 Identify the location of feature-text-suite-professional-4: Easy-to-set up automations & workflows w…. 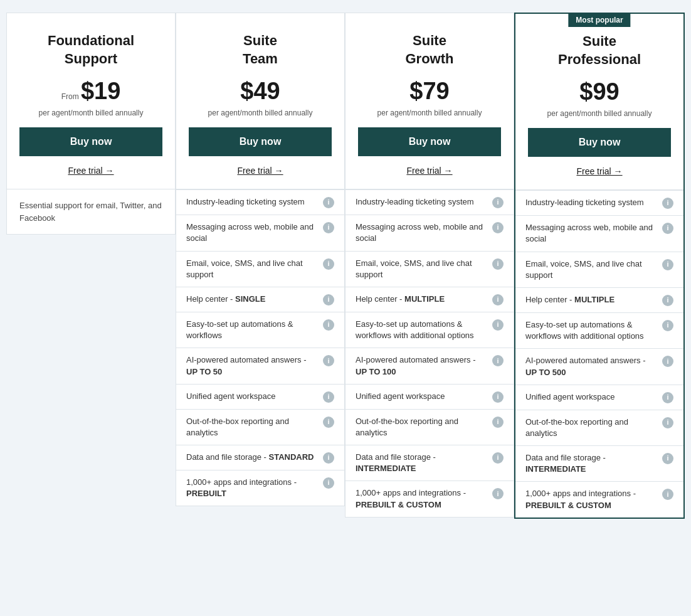
(594, 331).